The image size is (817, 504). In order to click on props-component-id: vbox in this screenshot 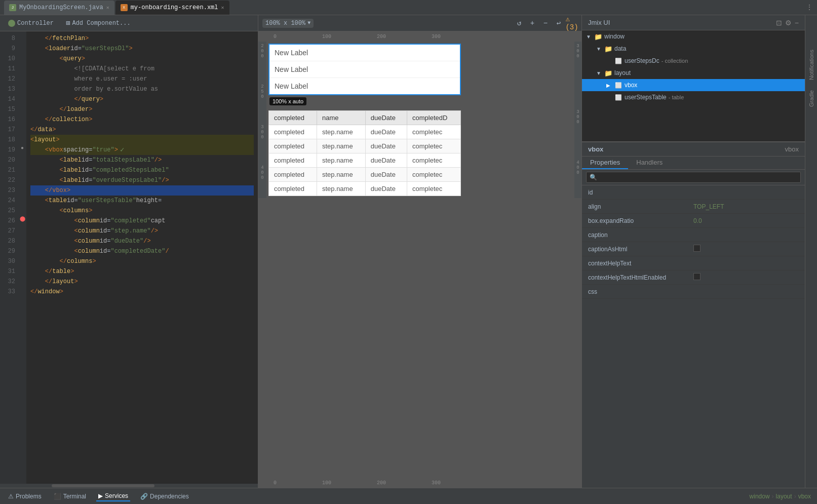, I will do `click(792, 149)`.